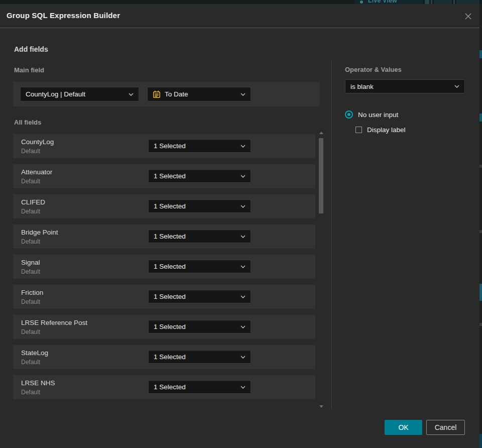 The width and height of the screenshot is (482, 448). What do you see at coordinates (164, 387) in the screenshot?
I see `field-row: LRSE NHS Default 1 Selected` at bounding box center [164, 387].